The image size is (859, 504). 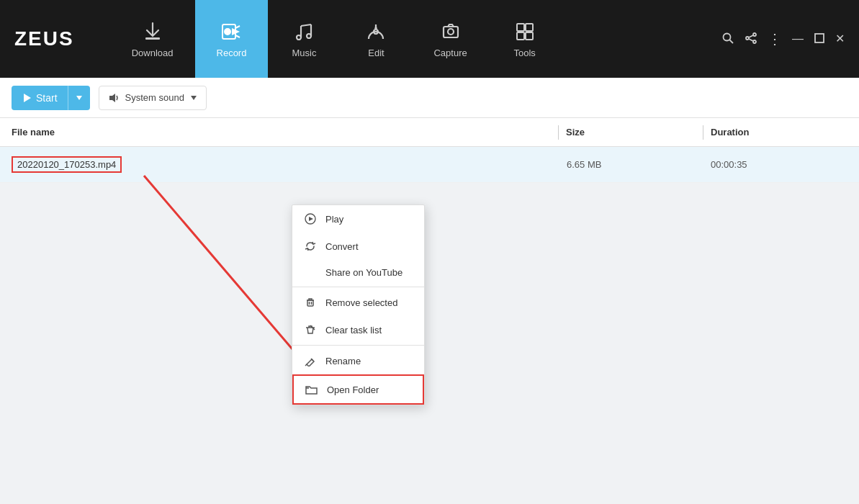 I want to click on tab-tools-label: Tools, so click(x=525, y=53).